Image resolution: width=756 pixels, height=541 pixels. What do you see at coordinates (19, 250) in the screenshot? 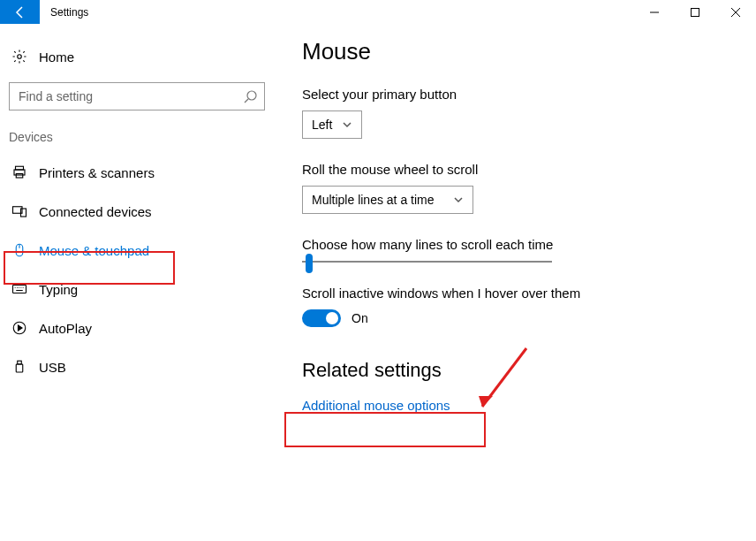
I see `mouse-icon` at bounding box center [19, 250].